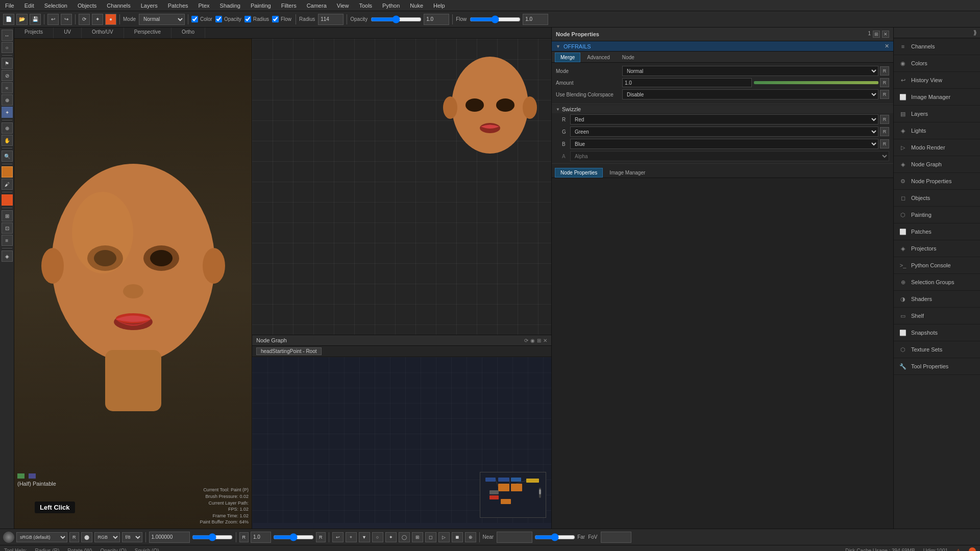 This screenshot has width=980, height=551. I want to click on nav-btn3: ▼, so click(364, 537).